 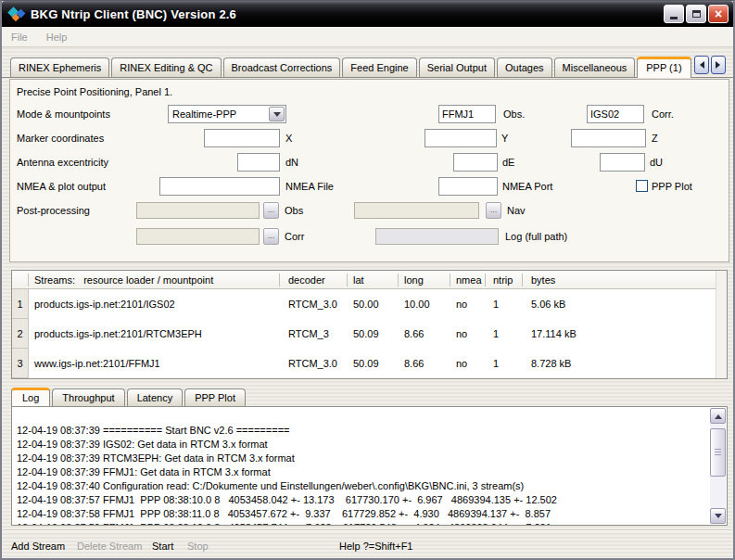 I want to click on start-button: Start, so click(x=163, y=546).